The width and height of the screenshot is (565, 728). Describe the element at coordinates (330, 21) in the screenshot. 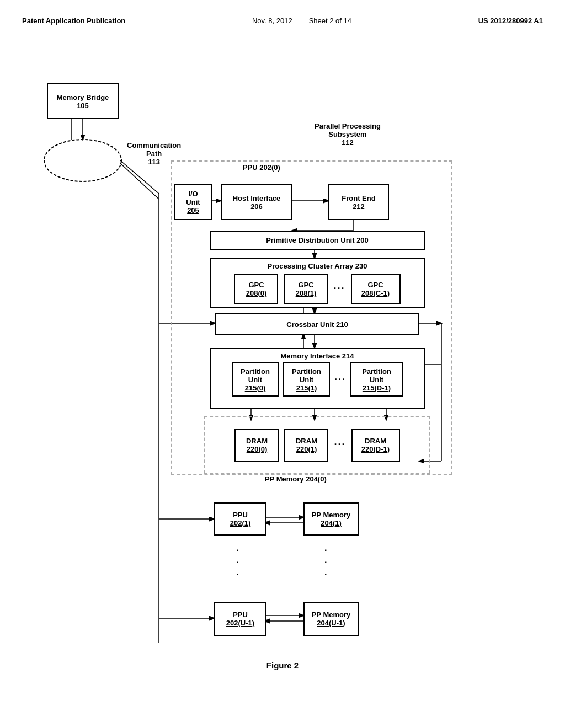

I see `header-sheet: Sheet 2 of 14` at that location.